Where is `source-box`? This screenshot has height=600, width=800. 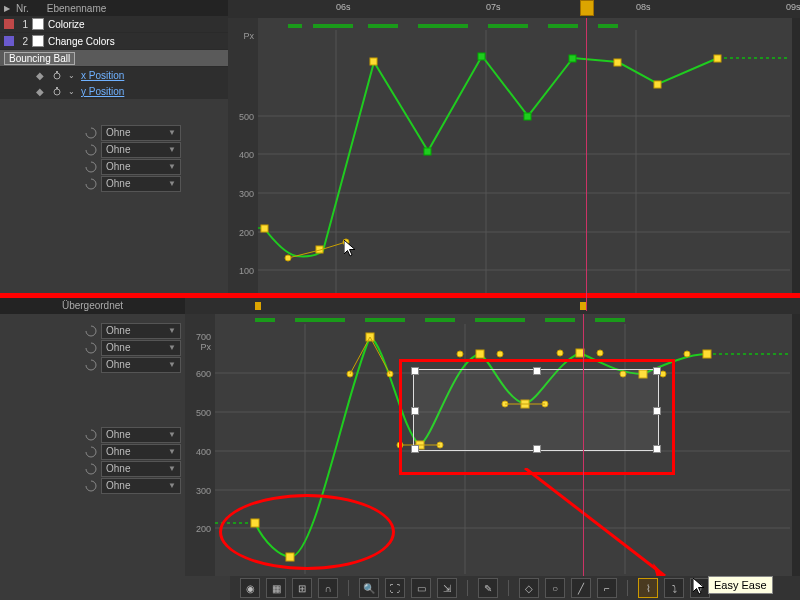
source-box is located at coordinates (38, 41).